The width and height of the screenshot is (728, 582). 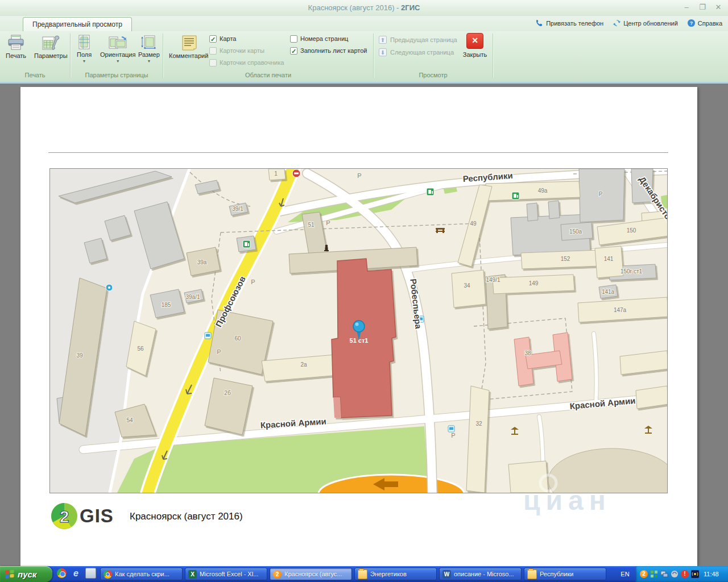 I want to click on map-caption: Красноярск (август 2016), so click(x=187, y=517).